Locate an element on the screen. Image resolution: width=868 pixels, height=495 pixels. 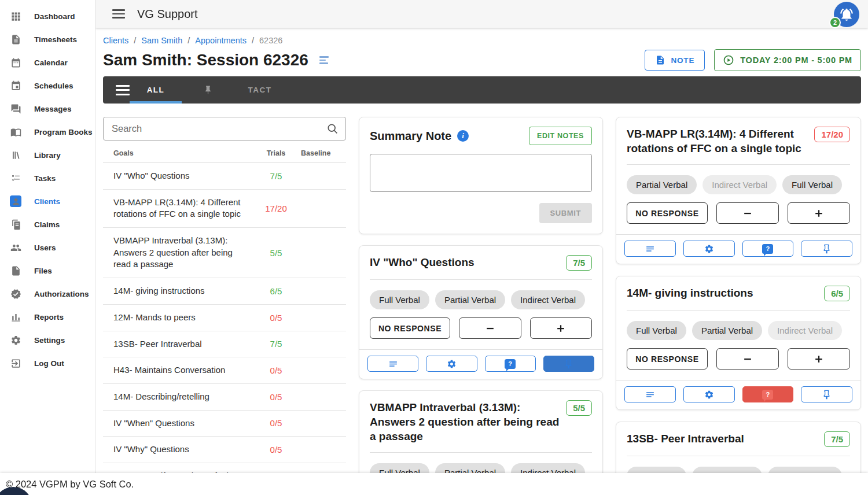
sidebar-item-program-books: Program Books is located at coordinates (47, 132).